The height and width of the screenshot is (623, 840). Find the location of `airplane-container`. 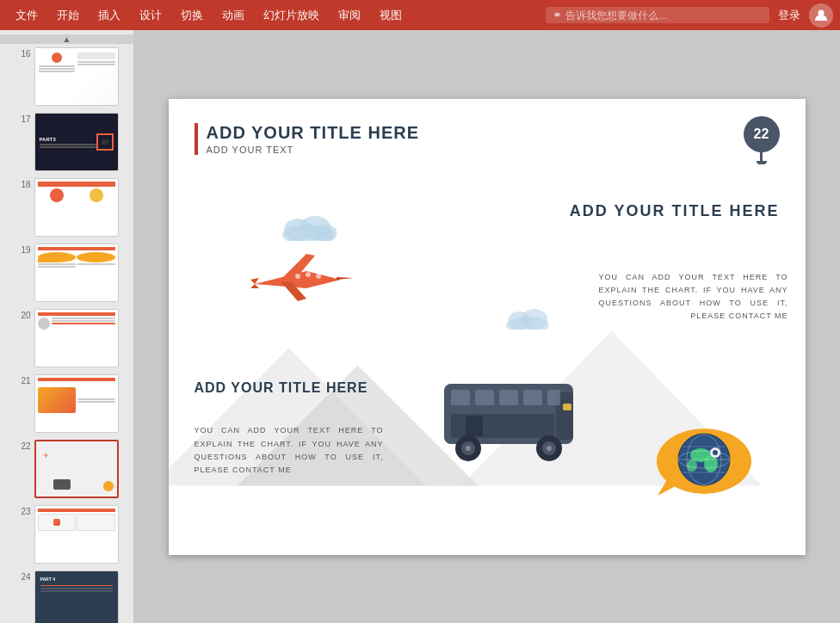

airplane-container is located at coordinates (302, 281).